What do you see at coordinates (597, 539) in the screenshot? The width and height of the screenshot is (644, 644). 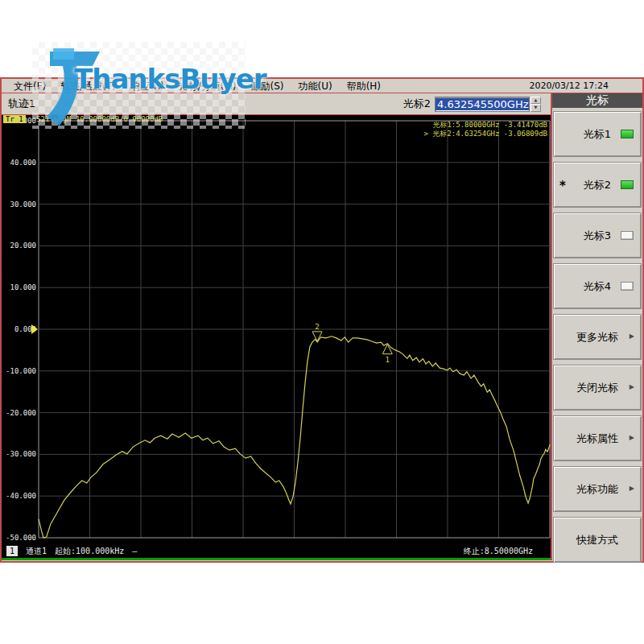 I see `softkey-快捷方式: 快捷方式` at bounding box center [597, 539].